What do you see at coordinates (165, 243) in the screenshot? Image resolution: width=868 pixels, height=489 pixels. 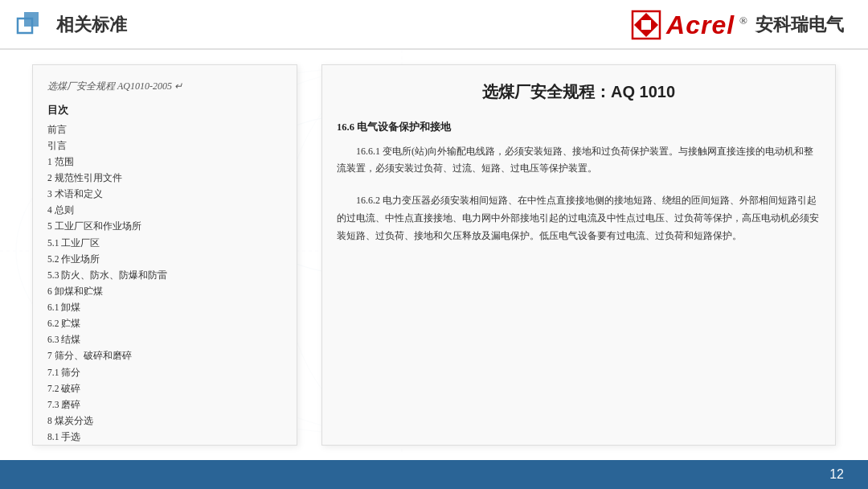 I see `toc-item: 5.1 工业厂区` at bounding box center [165, 243].